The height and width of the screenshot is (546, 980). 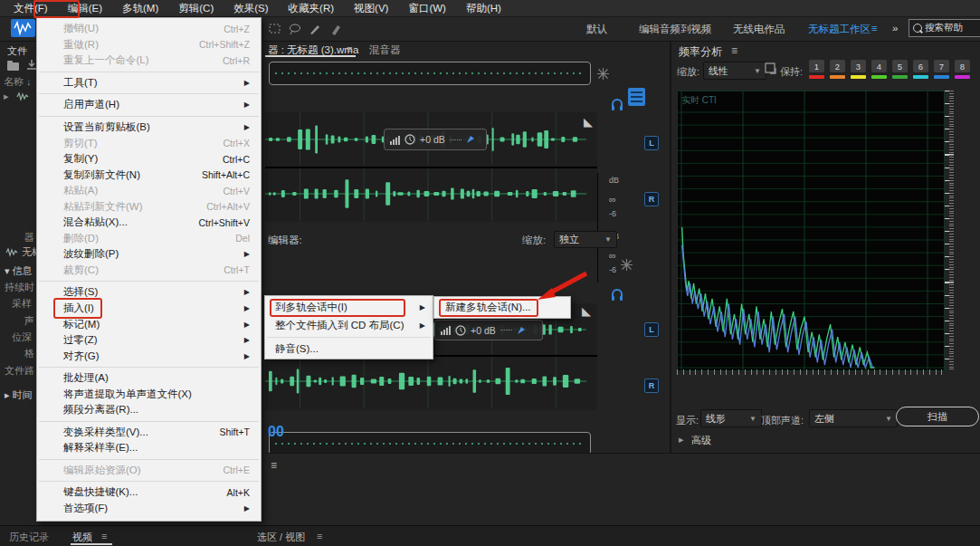 What do you see at coordinates (148, 356) in the screenshot?
I see `edit-menu-item-24: 对齐(G)▶` at bounding box center [148, 356].